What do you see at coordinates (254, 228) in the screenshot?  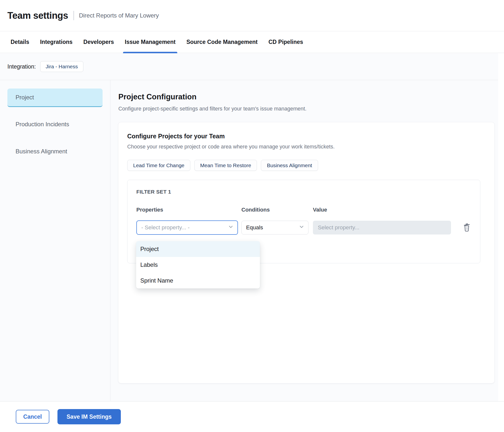 I see `condition-select-value: Equals` at bounding box center [254, 228].